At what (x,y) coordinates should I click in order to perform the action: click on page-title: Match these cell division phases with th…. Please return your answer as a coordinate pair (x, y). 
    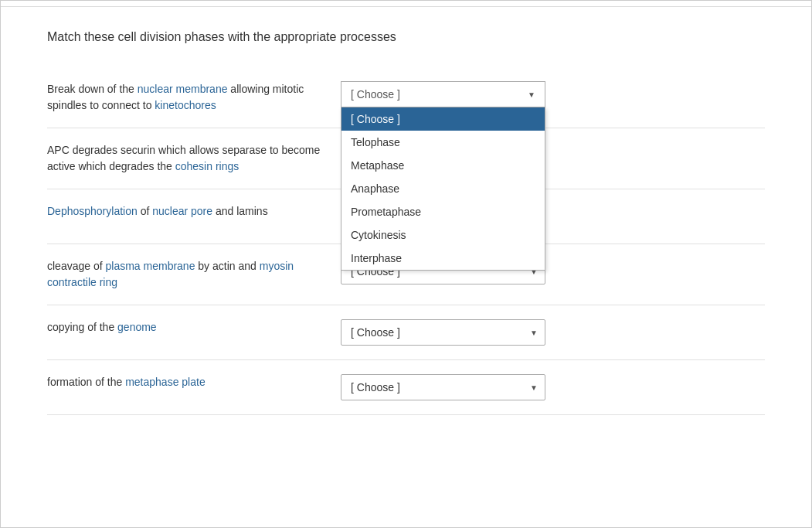
    Looking at the image, I should click on (406, 37).